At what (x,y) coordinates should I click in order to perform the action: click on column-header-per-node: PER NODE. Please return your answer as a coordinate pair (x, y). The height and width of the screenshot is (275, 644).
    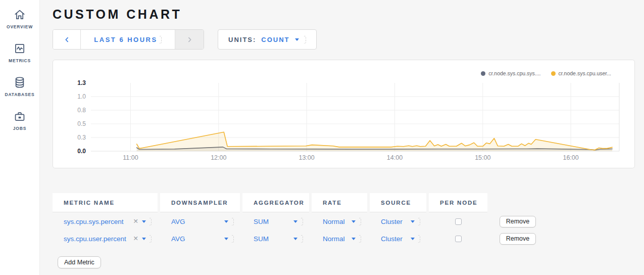
    Looking at the image, I should click on (458, 203).